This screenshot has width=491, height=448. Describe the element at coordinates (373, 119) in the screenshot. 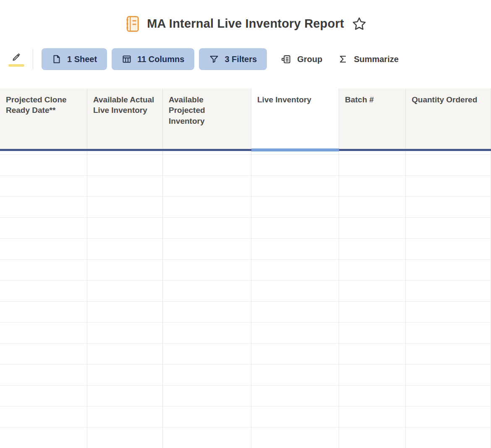

I see `column-header-5: Batch #` at that location.